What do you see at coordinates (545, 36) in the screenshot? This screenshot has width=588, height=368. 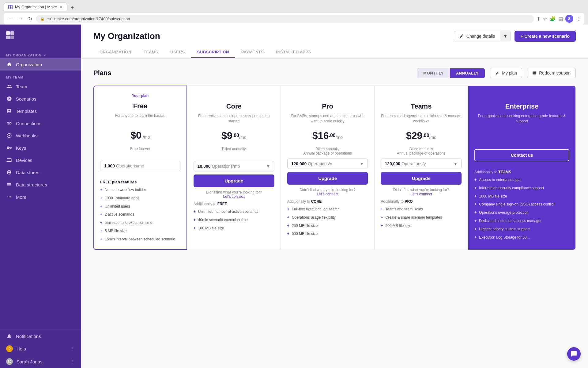 I see `create-scenario-button: + Create a new scenario` at bounding box center [545, 36].